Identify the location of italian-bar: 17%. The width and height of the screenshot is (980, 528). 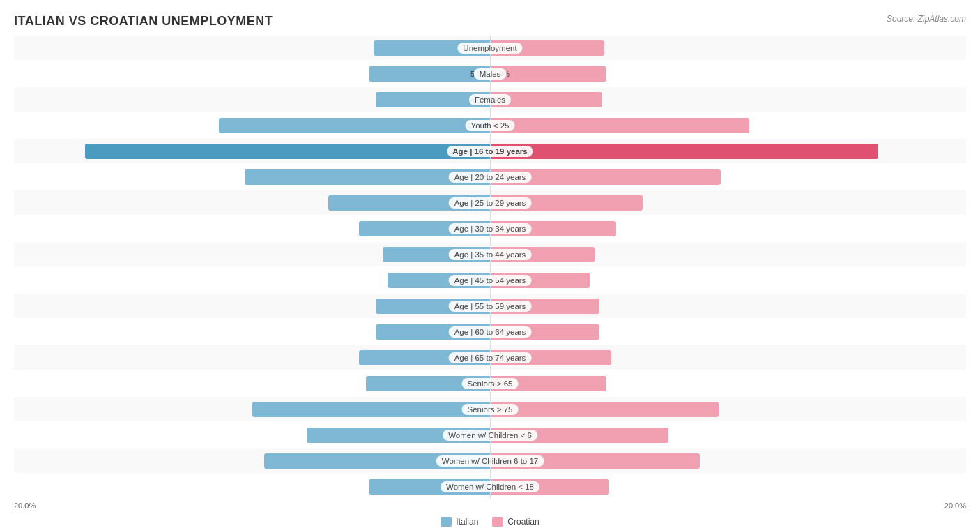
(287, 151).